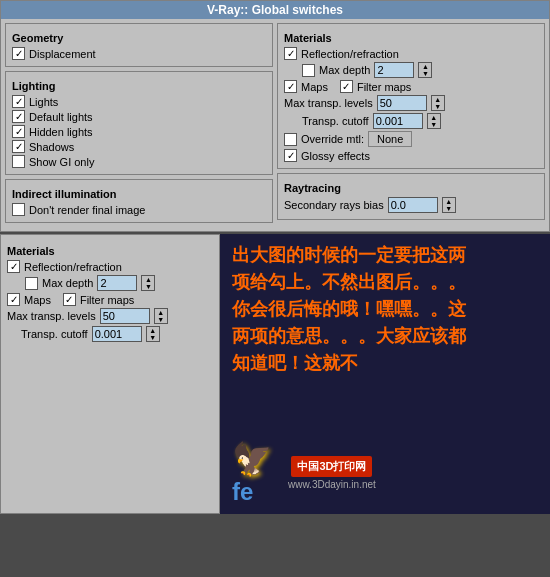  I want to click on max-transp-input: 50, so click(402, 103).